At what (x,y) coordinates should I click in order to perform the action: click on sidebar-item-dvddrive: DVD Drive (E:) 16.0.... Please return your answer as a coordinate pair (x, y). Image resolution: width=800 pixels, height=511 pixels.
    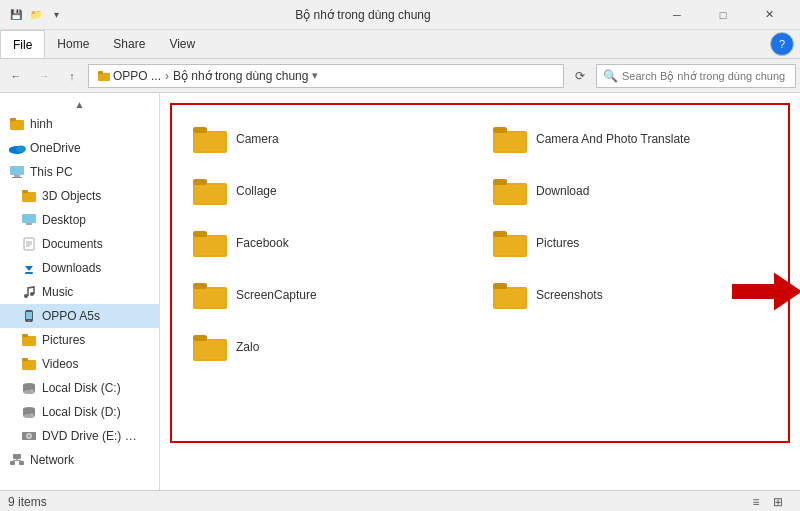
    Looking at the image, I should click on (80, 436).